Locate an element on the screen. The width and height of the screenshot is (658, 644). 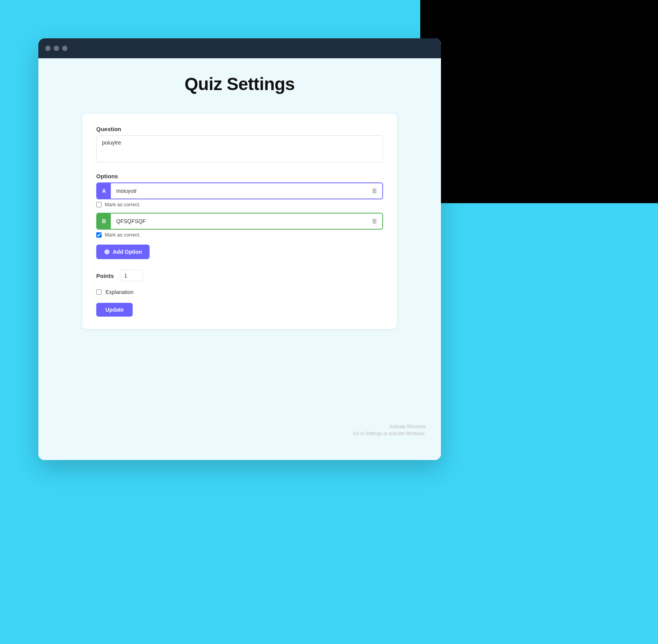
points-input is located at coordinates (132, 276).